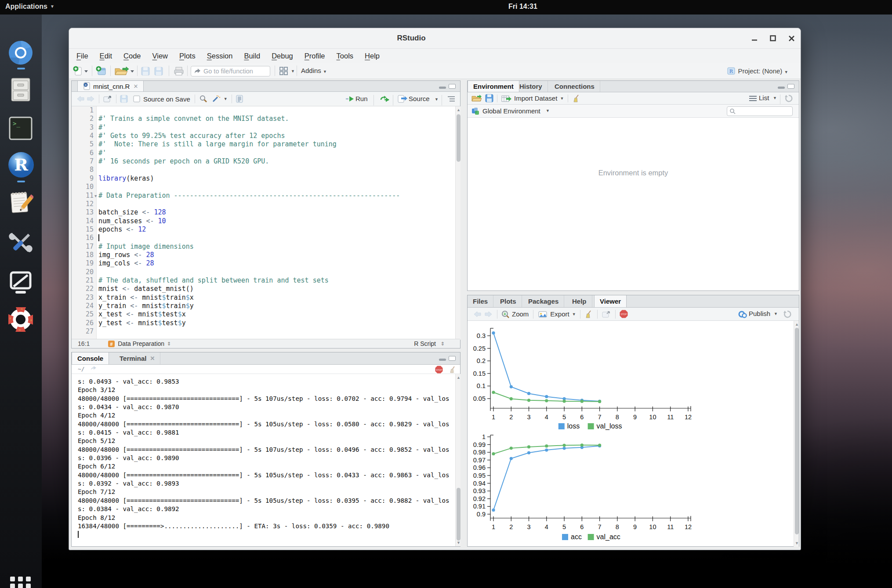  What do you see at coordinates (580, 301) in the screenshot?
I see `help-tab: Help` at bounding box center [580, 301].